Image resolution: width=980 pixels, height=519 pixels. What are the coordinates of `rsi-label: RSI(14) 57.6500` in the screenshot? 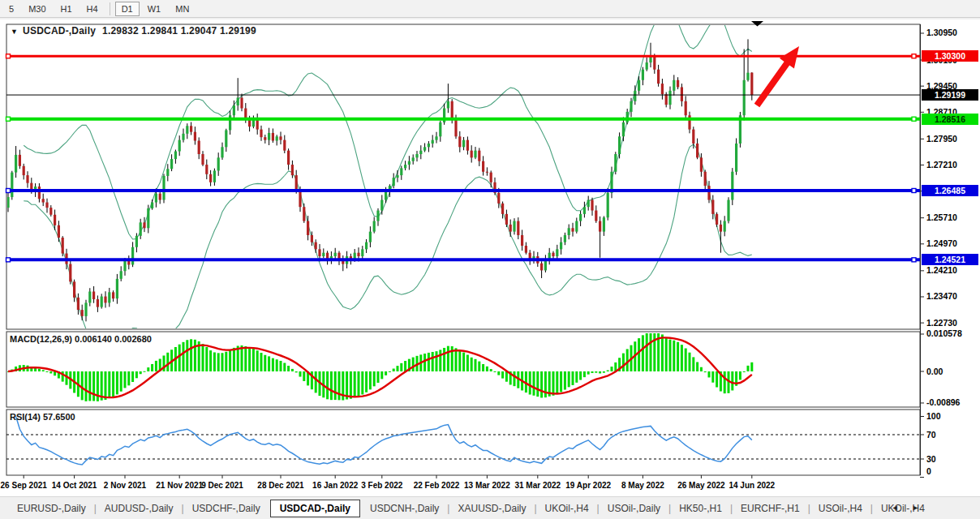 It's located at (42, 417).